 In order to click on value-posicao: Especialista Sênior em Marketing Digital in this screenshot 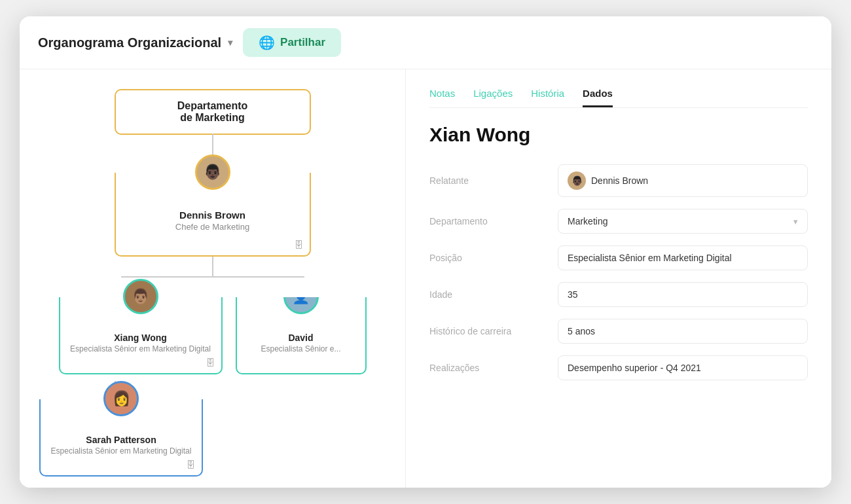, I will do `click(683, 258)`.